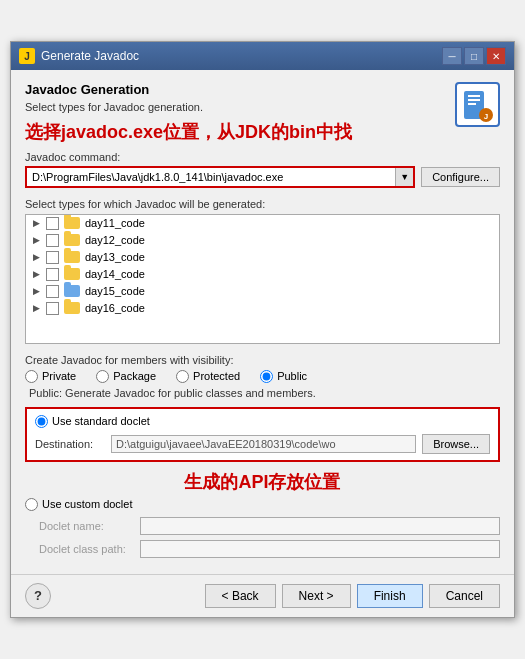 Image resolution: width=525 pixels, height=659 pixels. I want to click on section-title: Javadoc Generation, so click(262, 90).